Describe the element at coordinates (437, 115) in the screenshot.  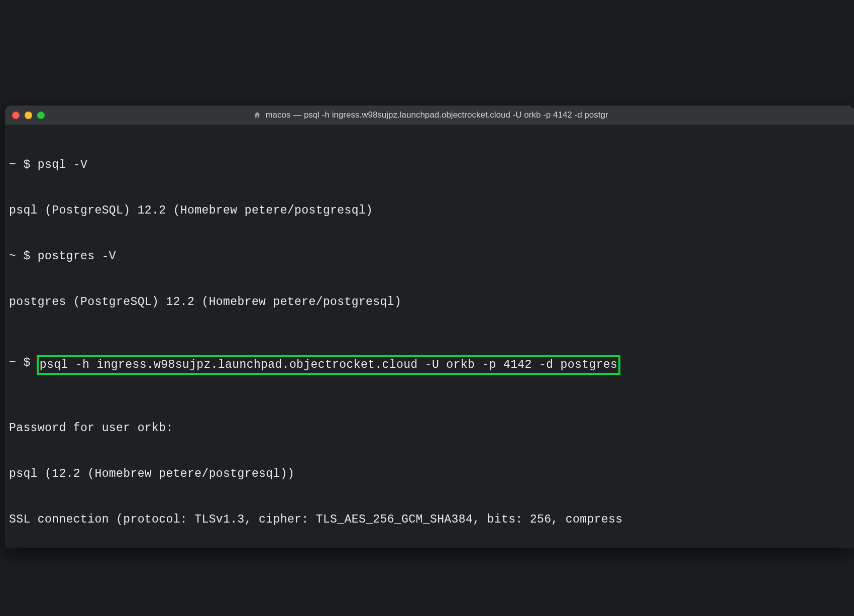
I see `window-title-text: macos — psql -h ingress.w98sujpz.launchp…` at that location.